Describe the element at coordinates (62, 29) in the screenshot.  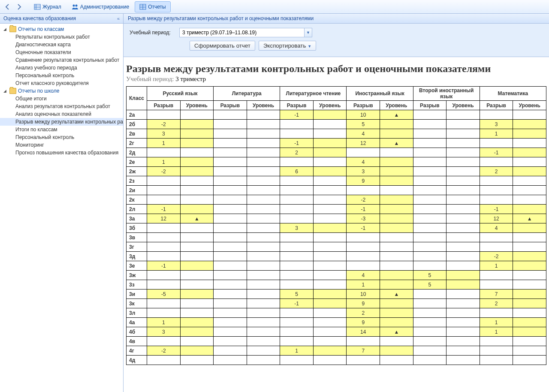
I see `tree-group: ◢Отчеты по классам` at that location.